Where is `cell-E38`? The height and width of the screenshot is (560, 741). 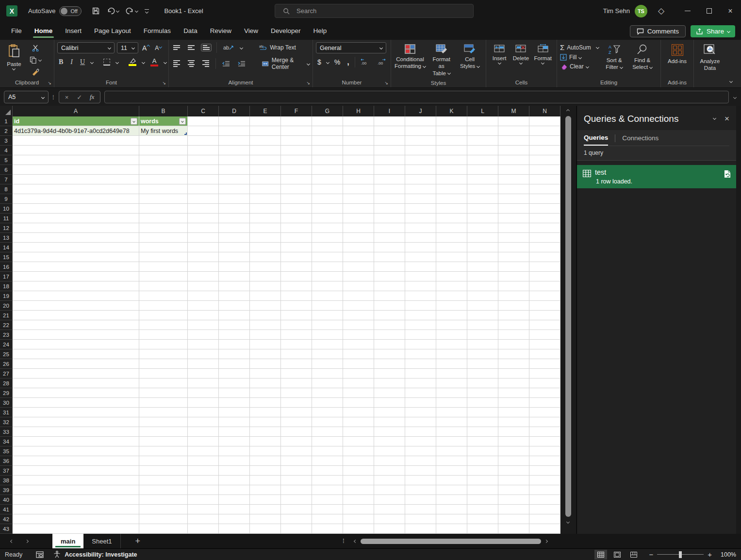
cell-E38 is located at coordinates (265, 480).